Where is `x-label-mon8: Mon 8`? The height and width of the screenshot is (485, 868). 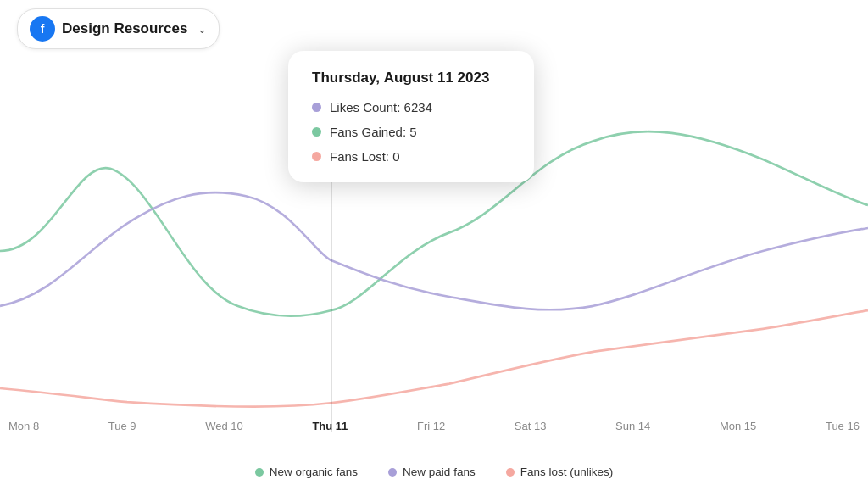 x-label-mon8: Mon 8 is located at coordinates (24, 426).